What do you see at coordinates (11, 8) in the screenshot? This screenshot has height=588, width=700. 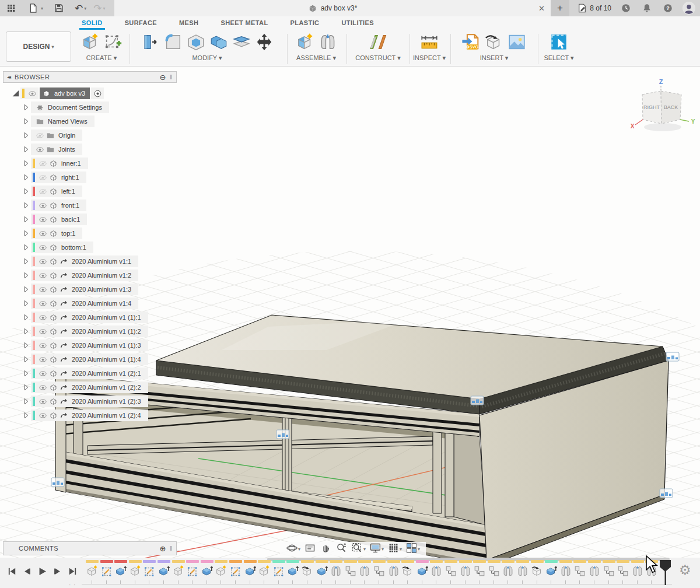 I see `app-menu-icon` at bounding box center [11, 8].